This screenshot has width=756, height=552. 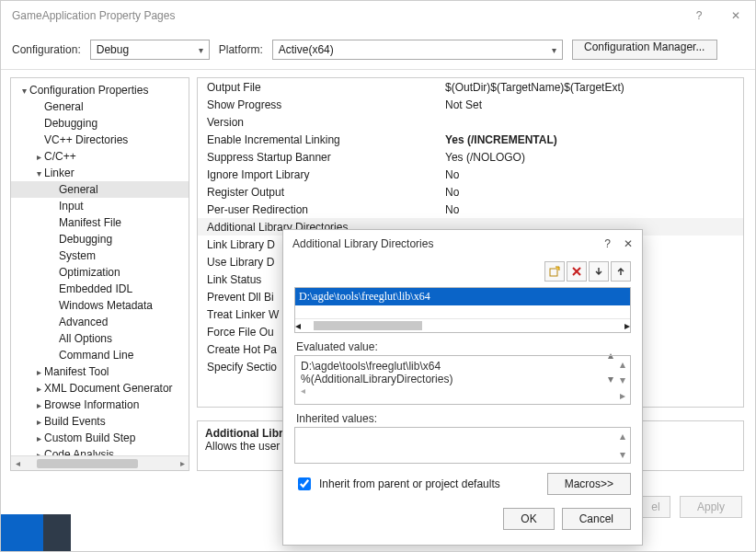 What do you see at coordinates (71, 123) in the screenshot?
I see `tree-node-label: Debugging` at bounding box center [71, 123].